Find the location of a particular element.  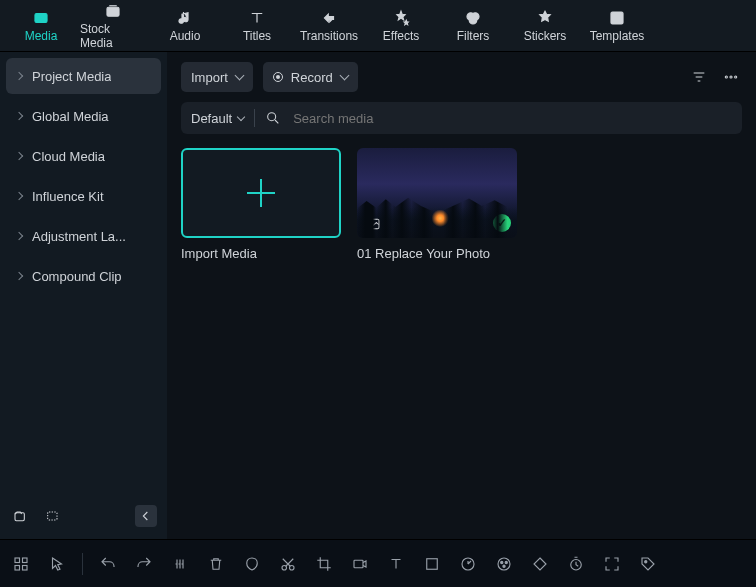

tab-stickers: Stickers is located at coordinates (545, 26).